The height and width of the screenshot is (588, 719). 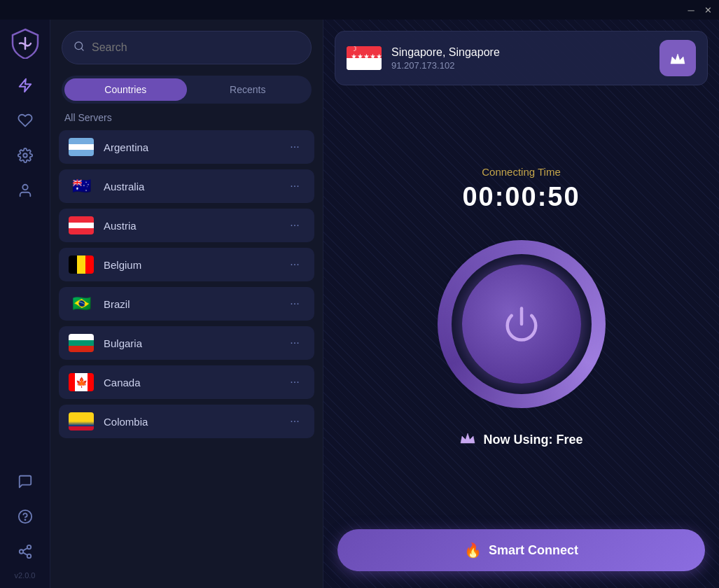 I want to click on country-name: Bulgaria, so click(x=195, y=343).